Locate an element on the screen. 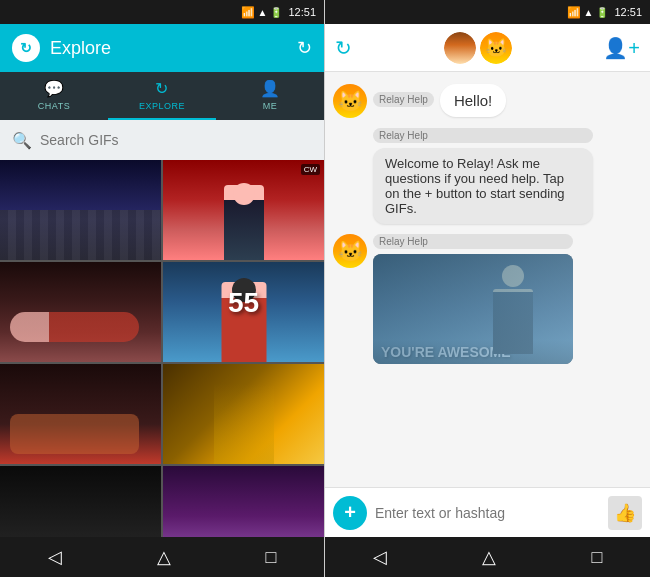 This screenshot has width=650, height=577. tab-chats: 💬 CHATS is located at coordinates (54, 96).